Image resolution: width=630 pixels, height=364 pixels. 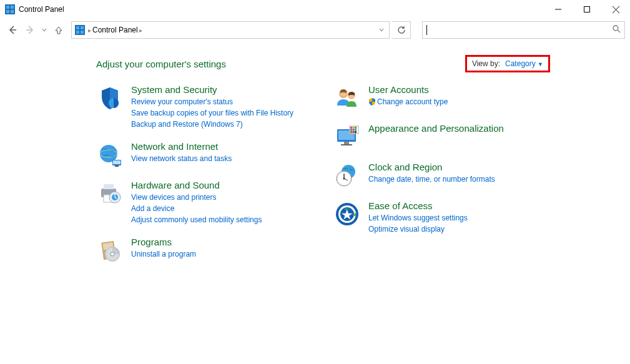 What do you see at coordinates (347, 137) in the screenshot?
I see `monitor-palette-icon` at bounding box center [347, 137].